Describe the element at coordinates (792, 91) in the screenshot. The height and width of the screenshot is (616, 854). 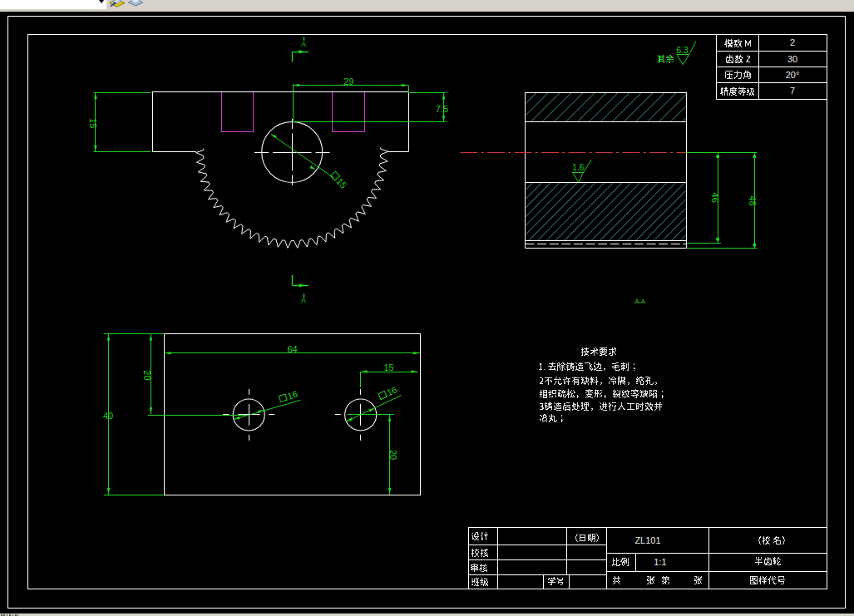
I see `svg-text: 7` at that location.